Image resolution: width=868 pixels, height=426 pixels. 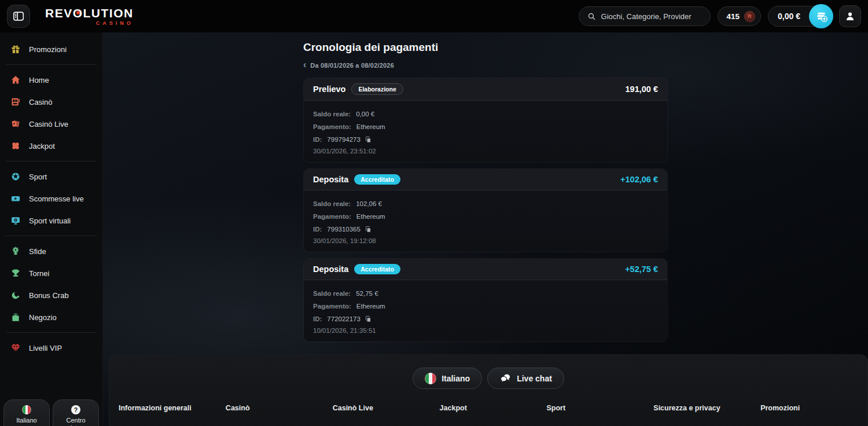 What do you see at coordinates (76, 410) in the screenshot?
I see `question-mark-icon: ?` at bounding box center [76, 410].